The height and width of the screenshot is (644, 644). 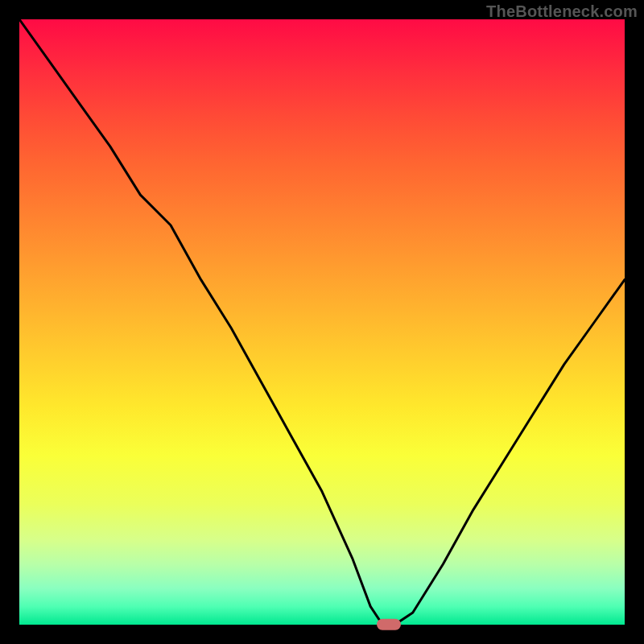 I want to click on optimum-marker, so click(x=389, y=625).